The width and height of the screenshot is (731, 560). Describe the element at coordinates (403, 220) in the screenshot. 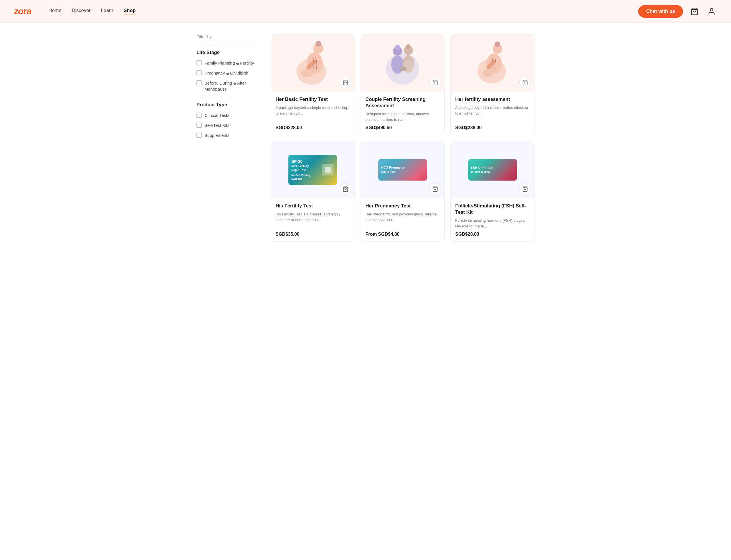

I see `product-desc-5: Her Pregnancy Test provides quick, relia…` at that location.